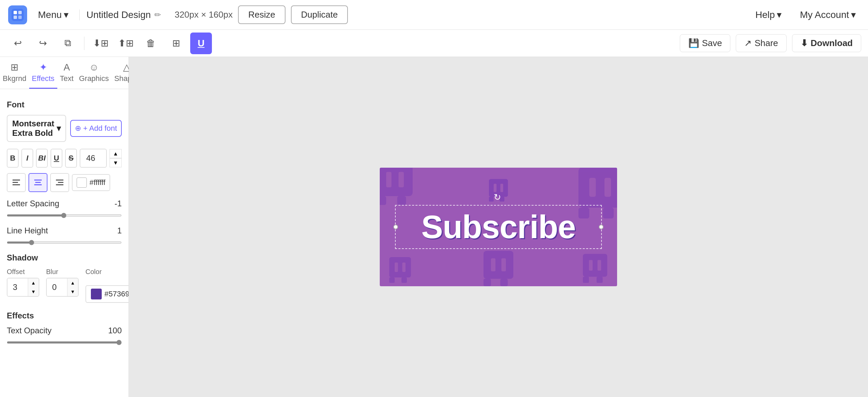 This screenshot has height=397, width=868. What do you see at coordinates (151, 43) in the screenshot?
I see `delete-button: 🗑` at bounding box center [151, 43].